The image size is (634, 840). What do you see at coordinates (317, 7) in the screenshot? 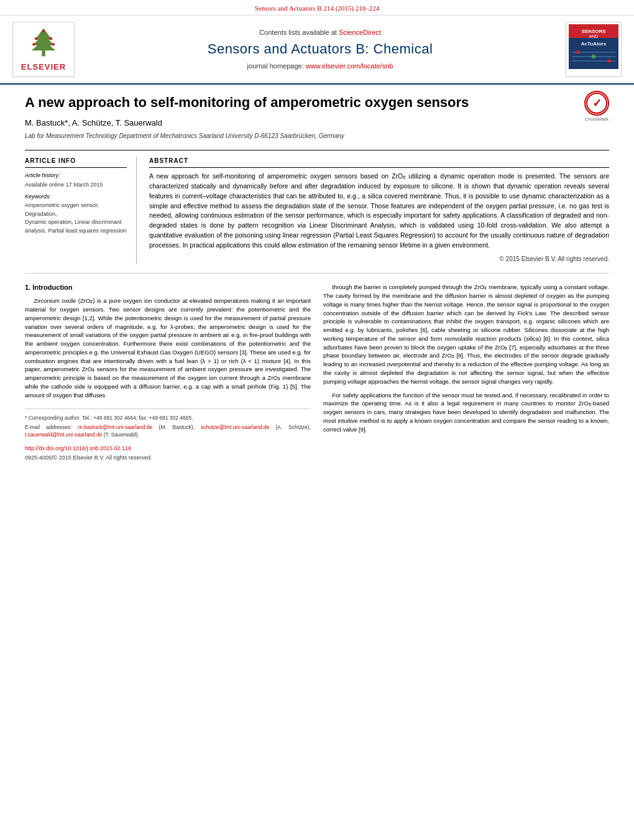
I see `top-bar: Sensors and Actuators B 214 (2015) 218–2…` at bounding box center [317, 7].